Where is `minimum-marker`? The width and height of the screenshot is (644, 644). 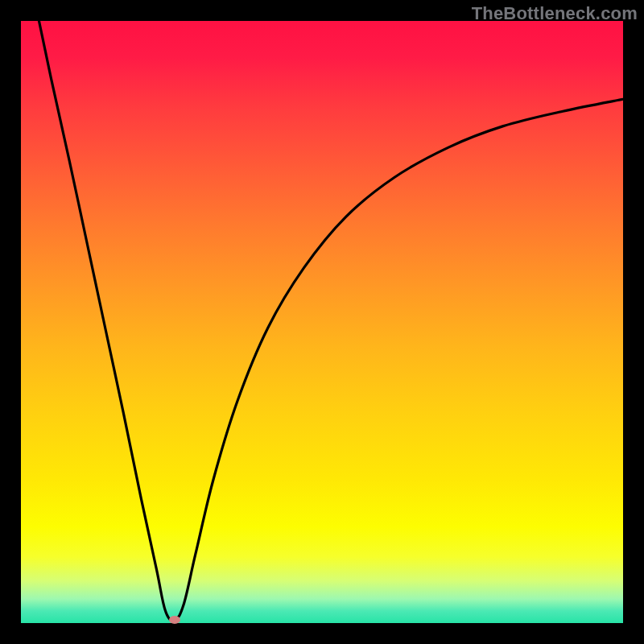
minimum-marker is located at coordinates (175, 620).